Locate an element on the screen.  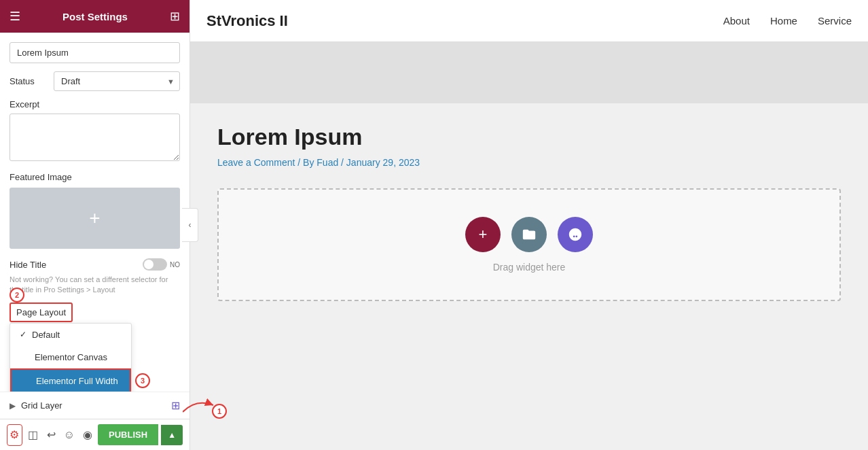
checkmark-icon: ✓ is located at coordinates (23, 334).